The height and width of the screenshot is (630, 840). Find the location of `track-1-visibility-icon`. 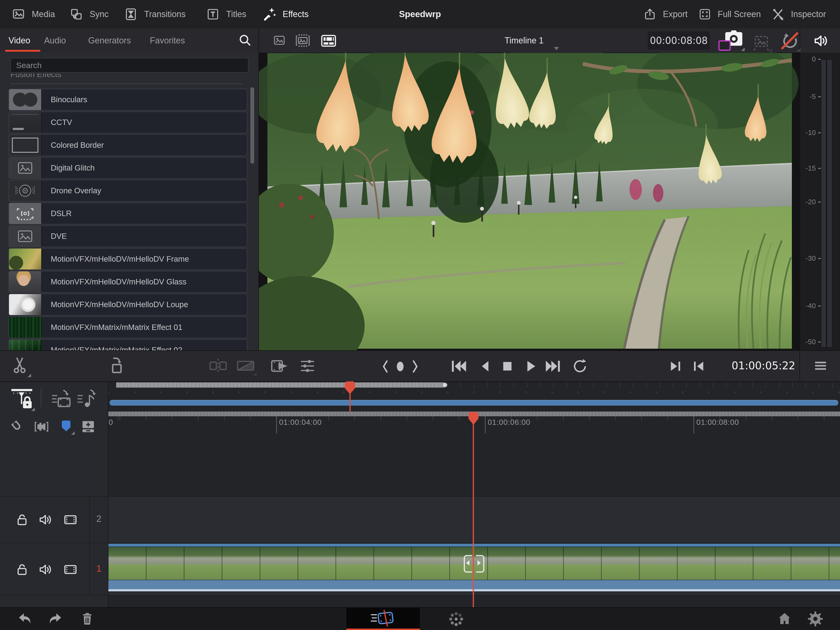

track-1-visibility-icon is located at coordinates (71, 569).